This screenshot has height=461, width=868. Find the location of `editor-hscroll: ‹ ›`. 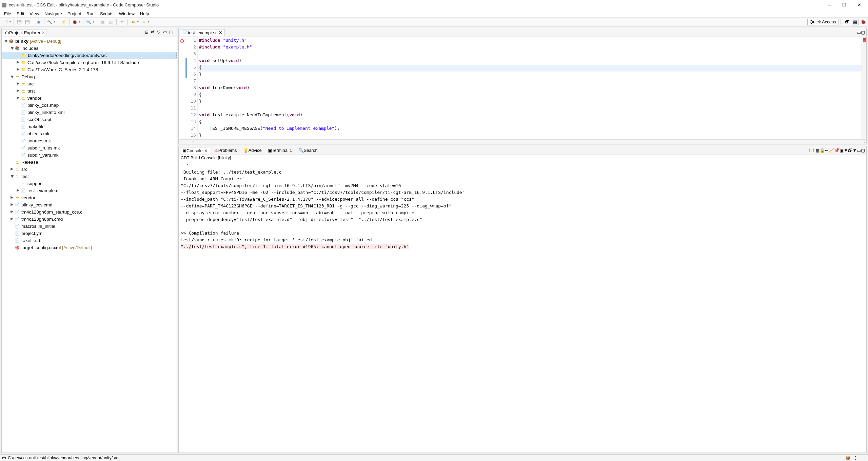

editor-hscroll: ‹ › is located at coordinates (522, 142).